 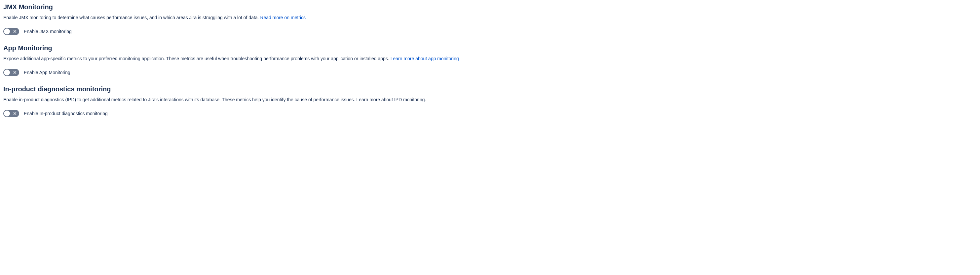 What do you see at coordinates (425, 59) in the screenshot?
I see `learn-more-app-monitoring-link: Learn more about app monitoring` at bounding box center [425, 59].